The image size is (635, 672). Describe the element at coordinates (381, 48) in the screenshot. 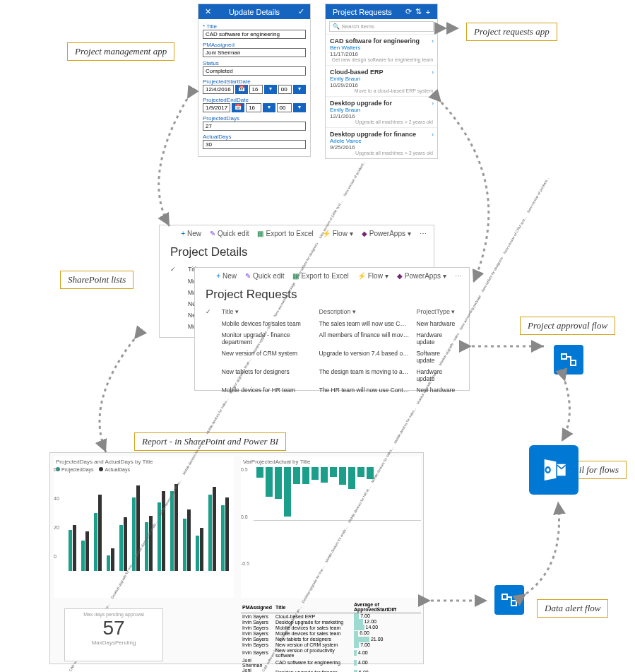

I see `item-person: Ben Walters` at that location.